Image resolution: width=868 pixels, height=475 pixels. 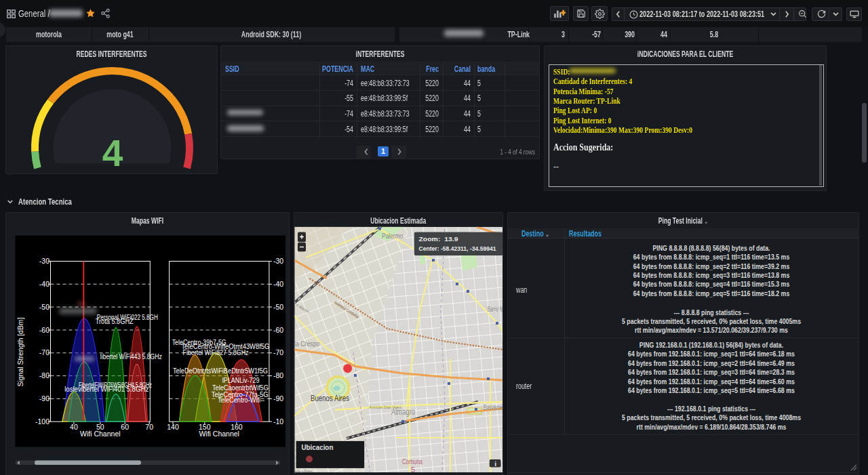 I want to click on svg-text: Palermo, so click(x=393, y=236).